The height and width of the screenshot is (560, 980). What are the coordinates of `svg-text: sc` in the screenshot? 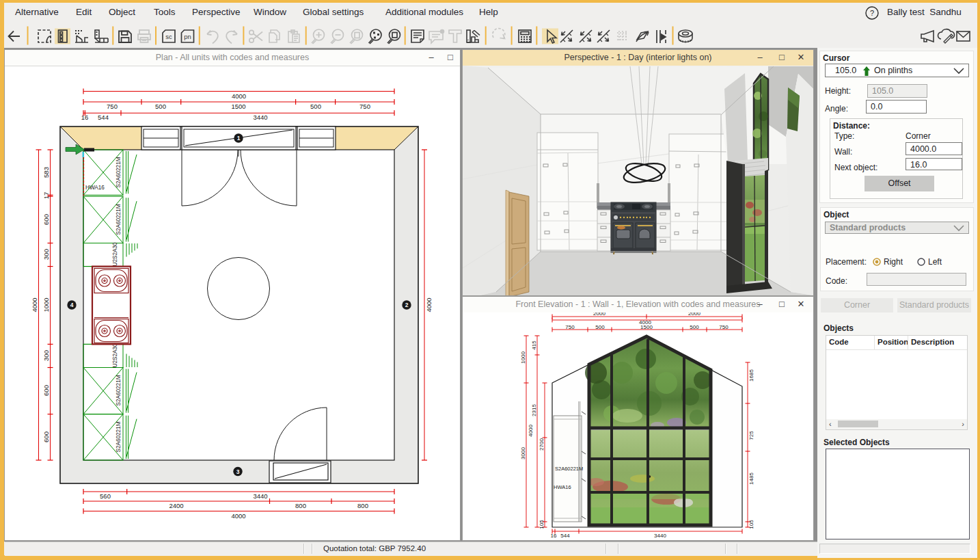 It's located at (169, 37).